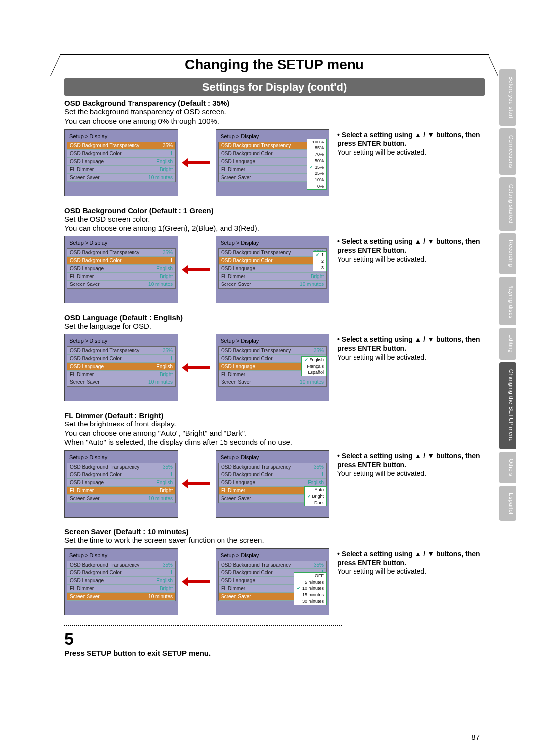  I want to click on tab-connections: Connections, so click(508, 151).